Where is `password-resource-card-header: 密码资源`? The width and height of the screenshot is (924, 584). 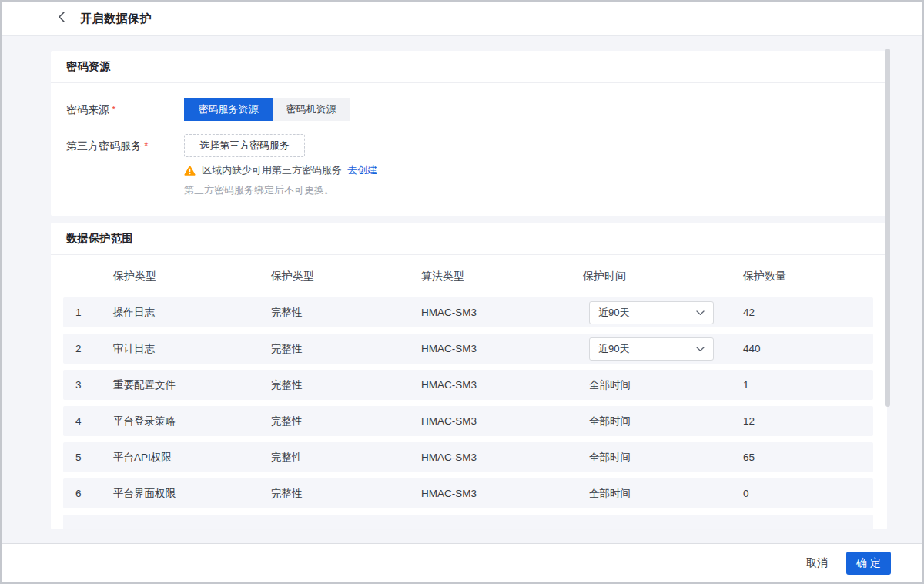
password-resource-card-header: 密码资源 is located at coordinates (469, 67).